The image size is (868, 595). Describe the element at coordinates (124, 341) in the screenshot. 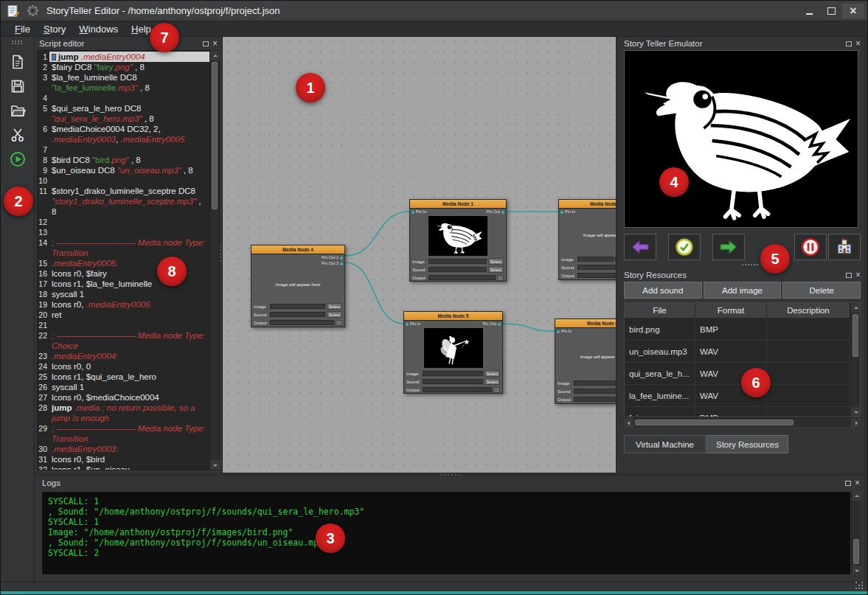

I see `code-line: 22; ---------------------------- Media n…` at that location.